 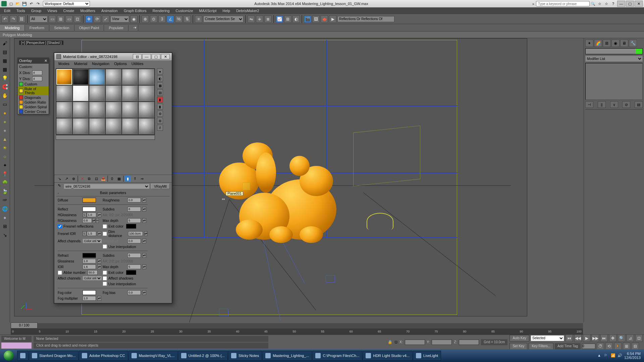 What do you see at coordinates (162, 19) in the screenshot?
I see `snap3-icon: 3` at bounding box center [162, 19].